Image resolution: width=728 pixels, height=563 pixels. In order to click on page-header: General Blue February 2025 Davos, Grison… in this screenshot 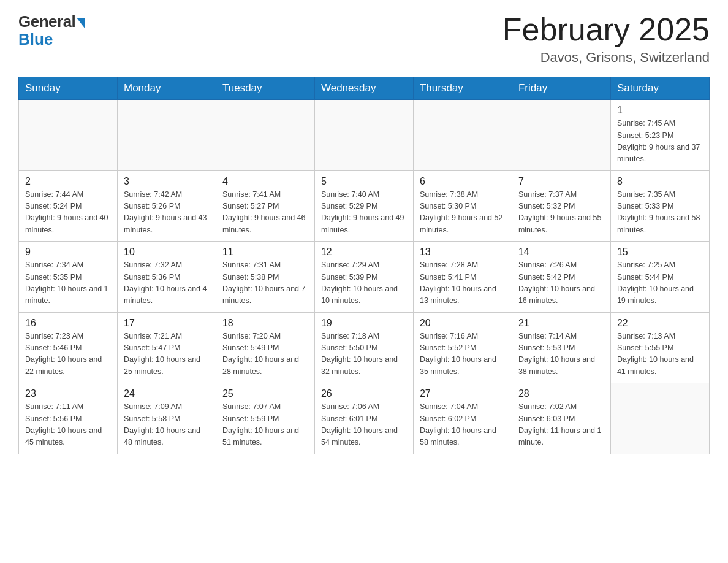, I will do `click(364, 39)`.